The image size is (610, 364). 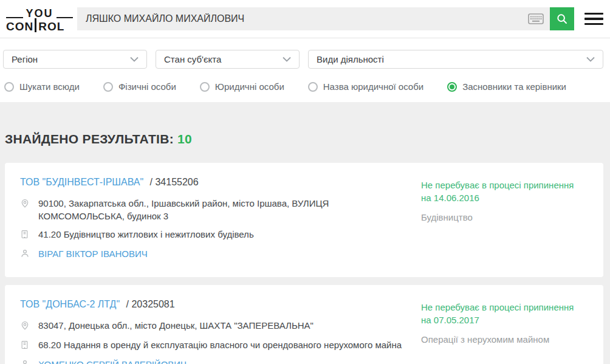 What do you see at coordinates (39, 26) in the screenshot?
I see `logo-bottom-row: CON ROL` at bounding box center [39, 26].